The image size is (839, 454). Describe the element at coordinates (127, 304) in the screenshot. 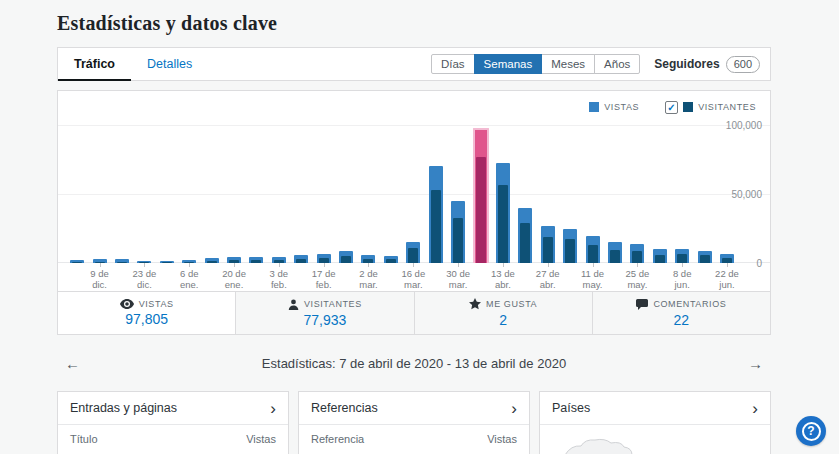

I see `eye-icon` at that location.